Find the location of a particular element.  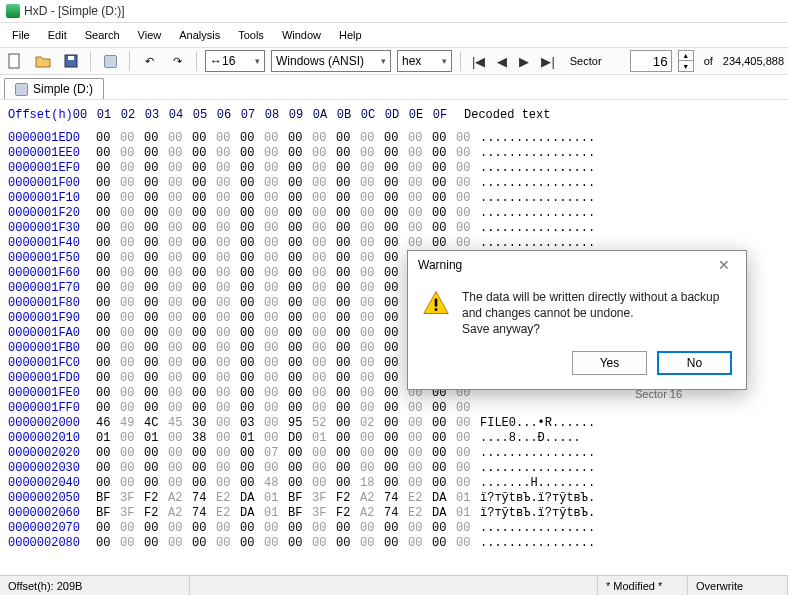

toolbar: ↶ ↷ ↔ 16▾ Windows (ANSI)▾ hex▾ |◀ ◀ ▶ ▶|… is located at coordinates (394, 62).